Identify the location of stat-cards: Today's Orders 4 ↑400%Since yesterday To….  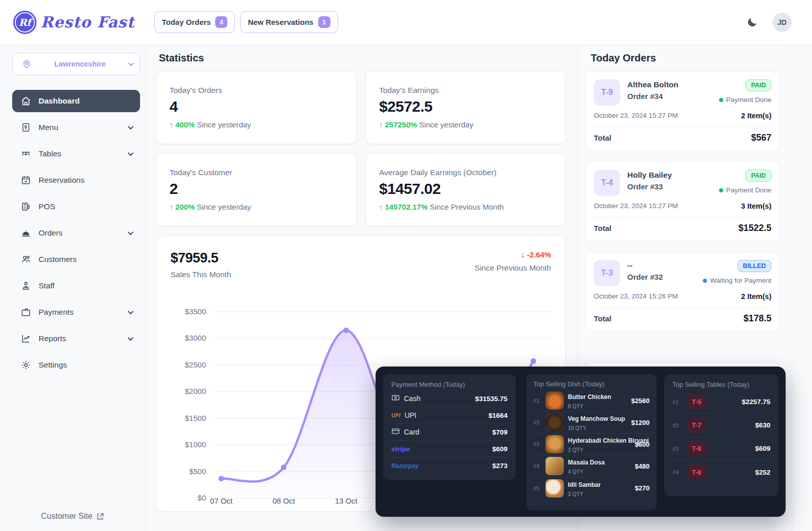
(361, 149).